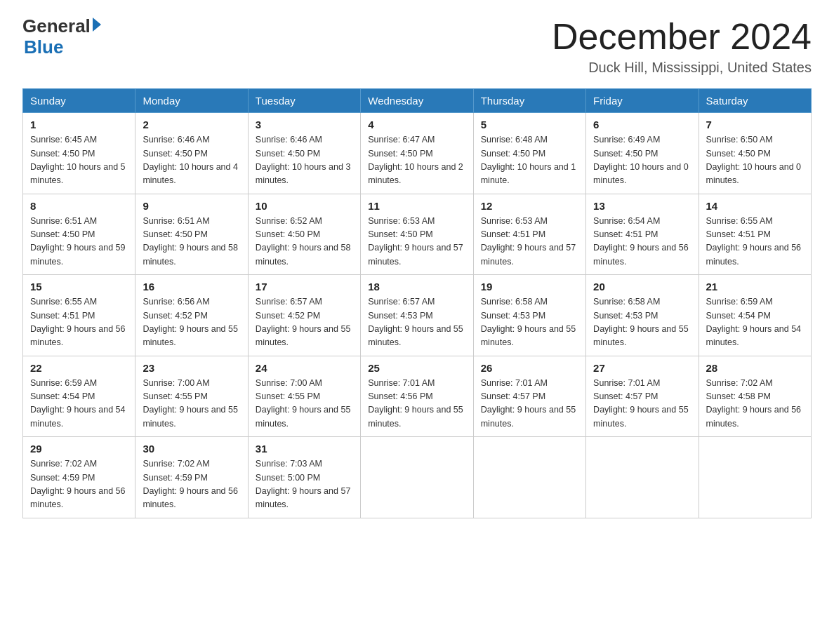 The height and width of the screenshot is (644, 834). What do you see at coordinates (417, 234) in the screenshot?
I see `calendar-cell: 11 Sunrise: 6:53 AM Sunset: 4:50 PM Dayl…` at bounding box center [417, 234].